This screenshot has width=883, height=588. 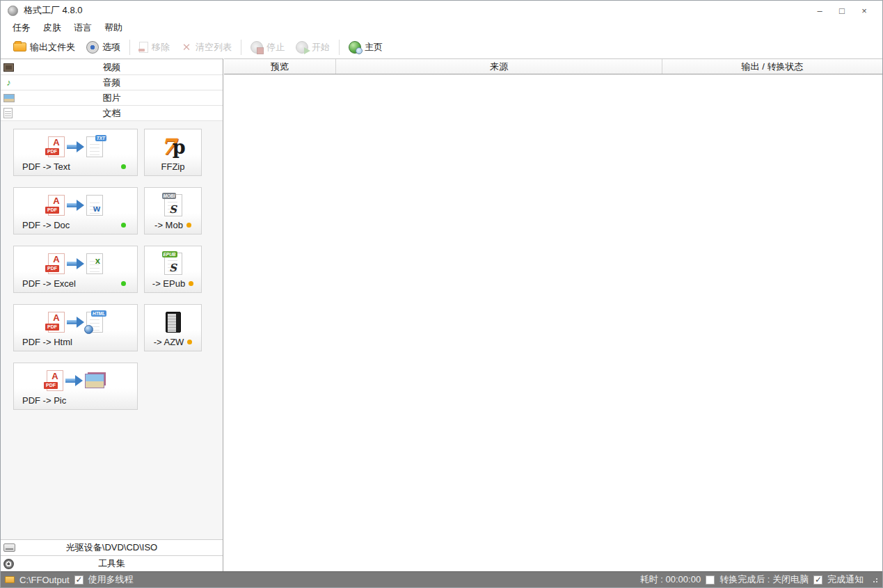 I want to click on start-button: 开始, so click(x=313, y=47).